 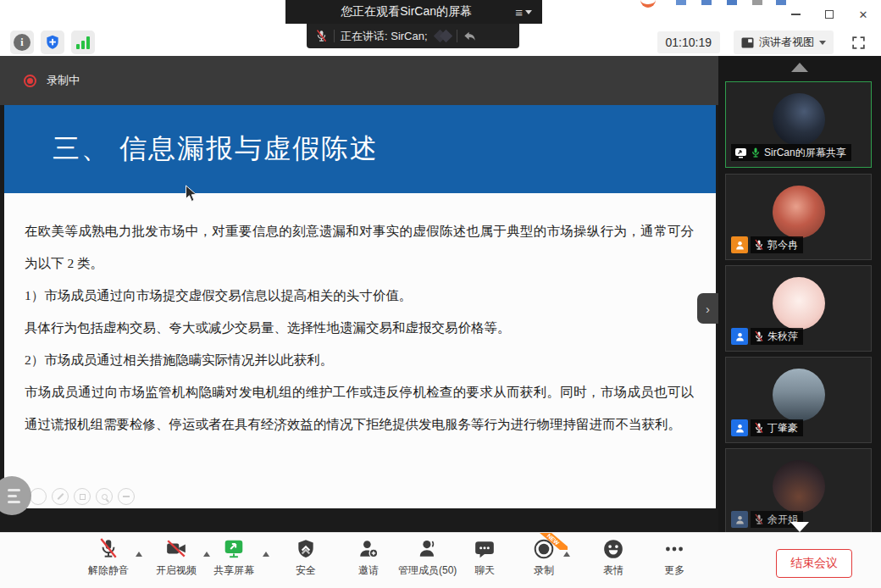 What do you see at coordinates (783, 246) in the screenshot?
I see `participant-name: 郭今冉` at bounding box center [783, 246].